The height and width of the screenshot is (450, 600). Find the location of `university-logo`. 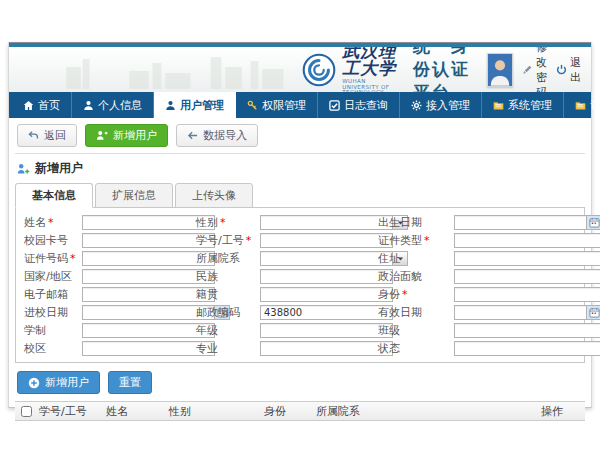

university-logo is located at coordinates (319, 70).